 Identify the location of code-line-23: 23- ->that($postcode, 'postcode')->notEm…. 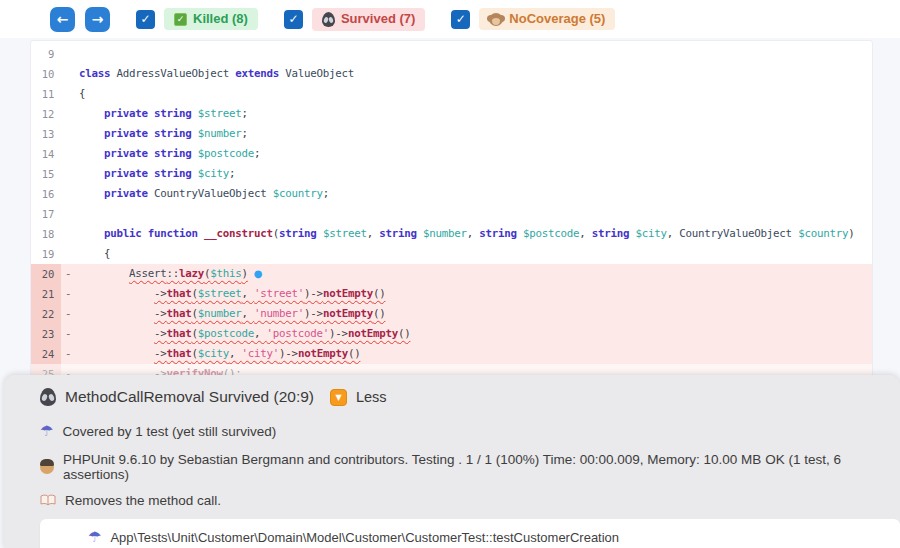
(452, 334).